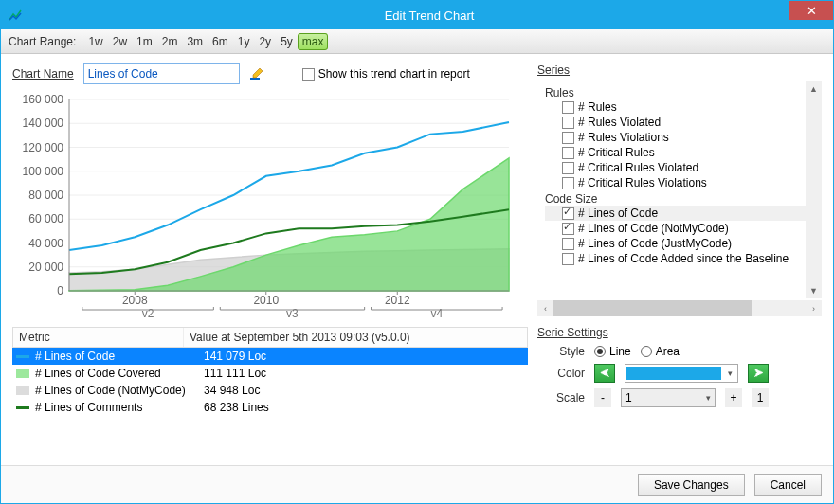 The height and width of the screenshot is (504, 834). I want to click on color-next-button: ⮞, so click(758, 373).